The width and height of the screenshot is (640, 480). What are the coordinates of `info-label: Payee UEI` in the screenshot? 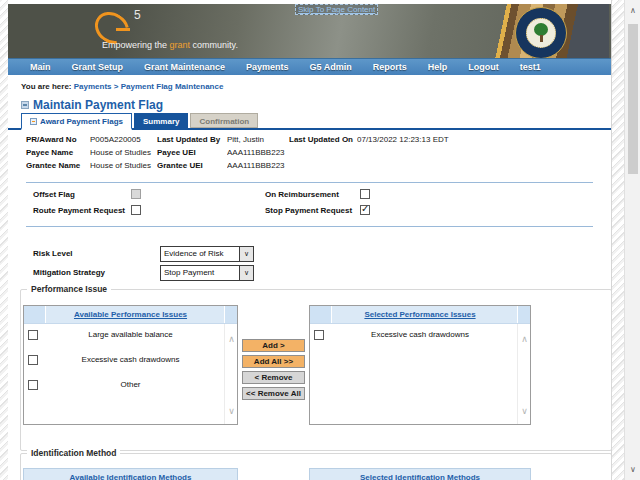 It's located at (192, 152).